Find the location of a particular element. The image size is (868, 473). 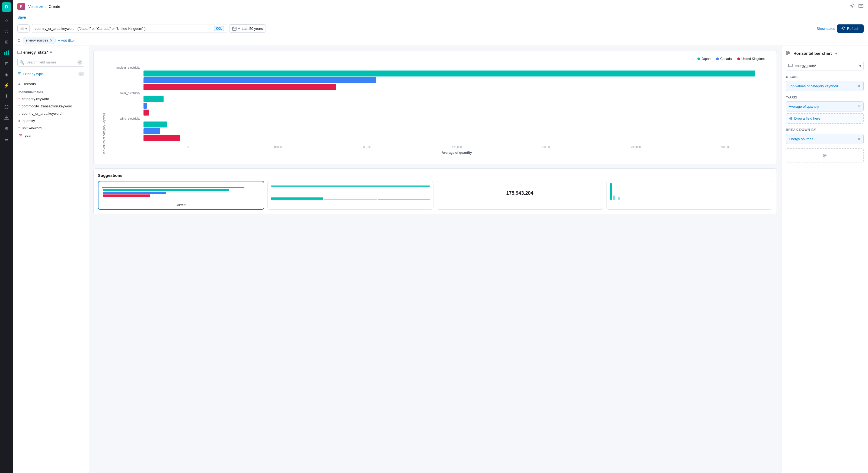

x-tick-160k: 160,000 is located at coordinates (546, 147).